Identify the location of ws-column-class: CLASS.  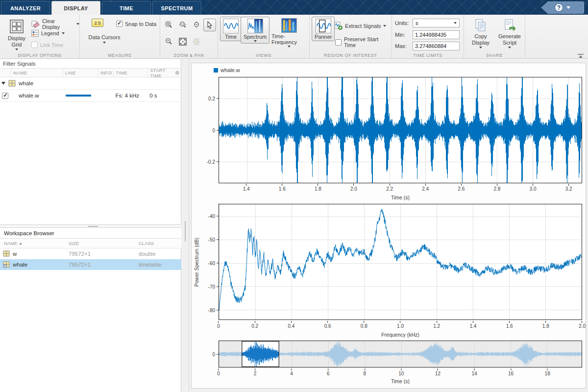
(160, 243).